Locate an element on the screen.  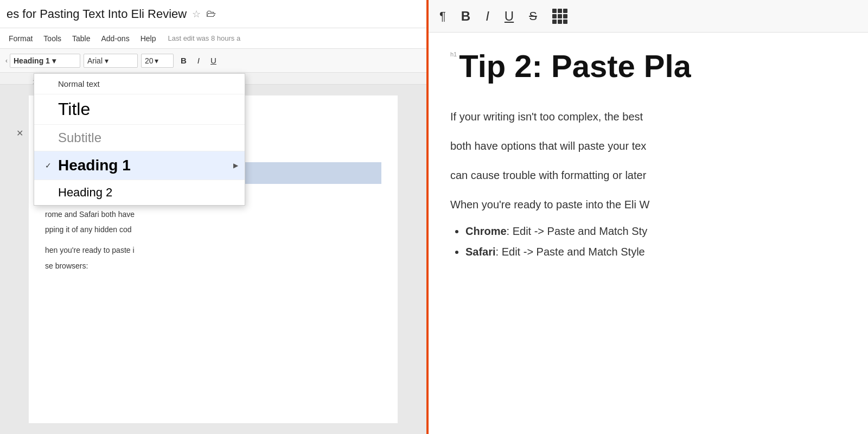
close-button: ✕ is located at coordinates (20, 133).